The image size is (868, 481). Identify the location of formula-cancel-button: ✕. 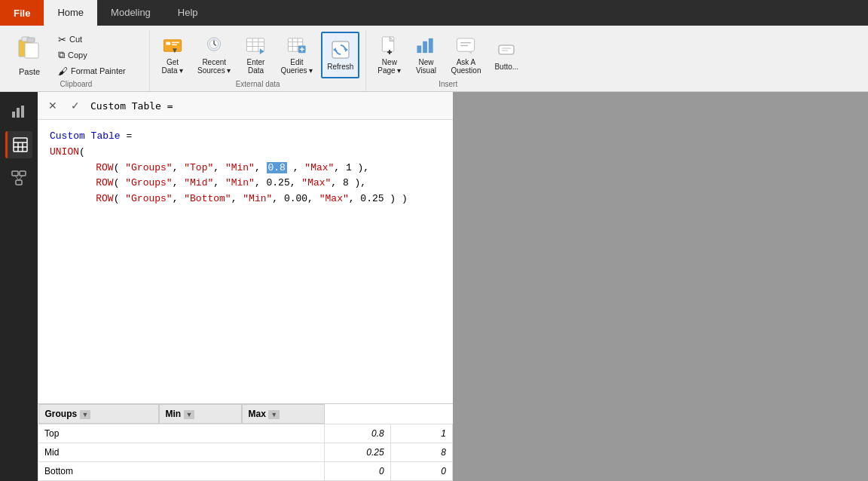
(53, 106).